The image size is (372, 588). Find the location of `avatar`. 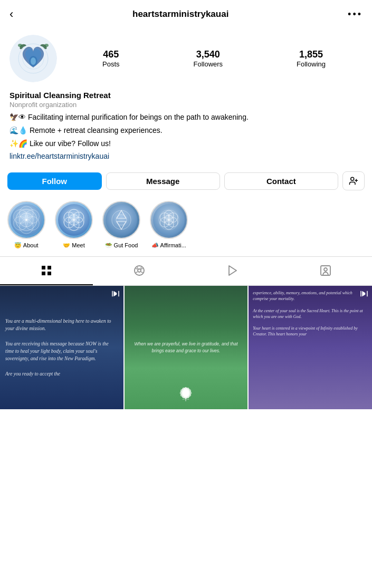

avatar is located at coordinates (33, 59).